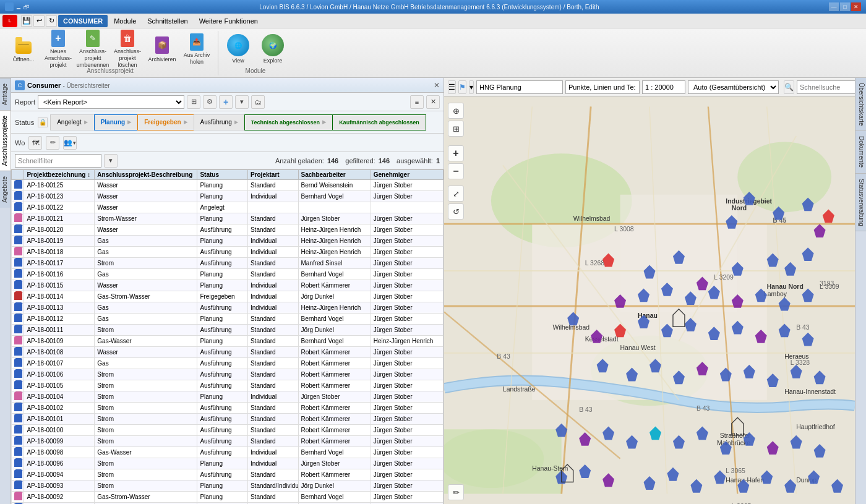  What do you see at coordinates (520, 87) in the screenshot?
I see `map-name-input` at bounding box center [520, 87].